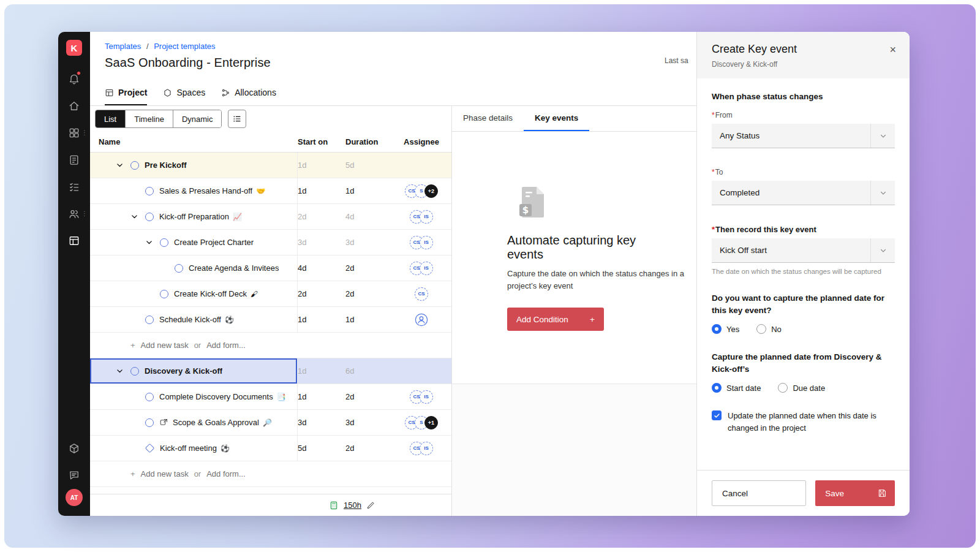 The width and height of the screenshot is (980, 552). I want to click on tab-allocations: Allocations, so click(249, 97).